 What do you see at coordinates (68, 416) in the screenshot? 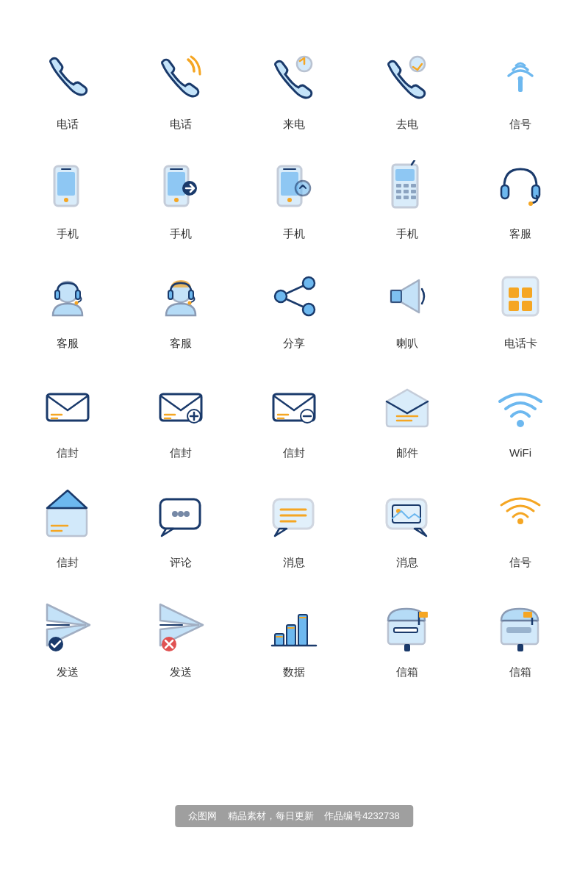
I see `icon-cell-envelope-plain: 信封` at bounding box center [68, 416].